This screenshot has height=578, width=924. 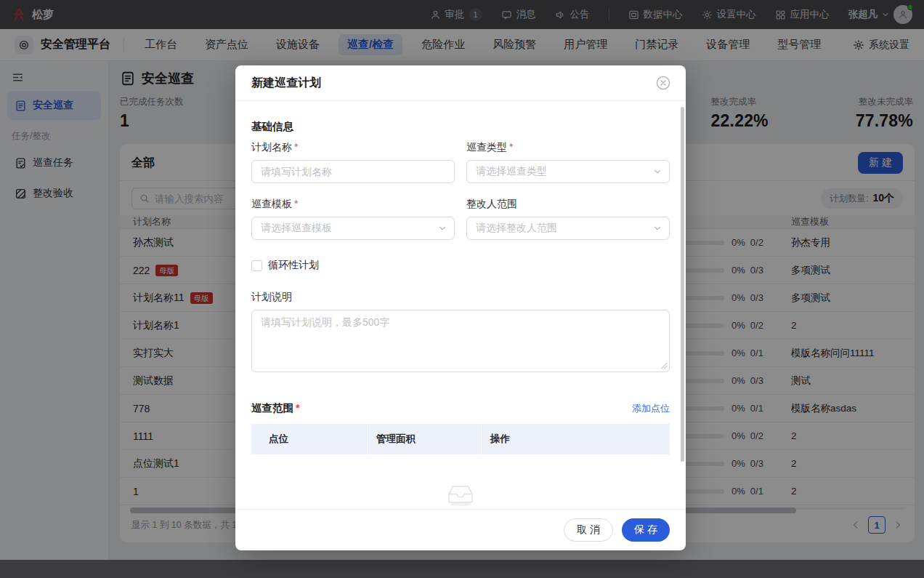 I want to click on select-placeholder: 请选择整改人范围, so click(x=516, y=228).